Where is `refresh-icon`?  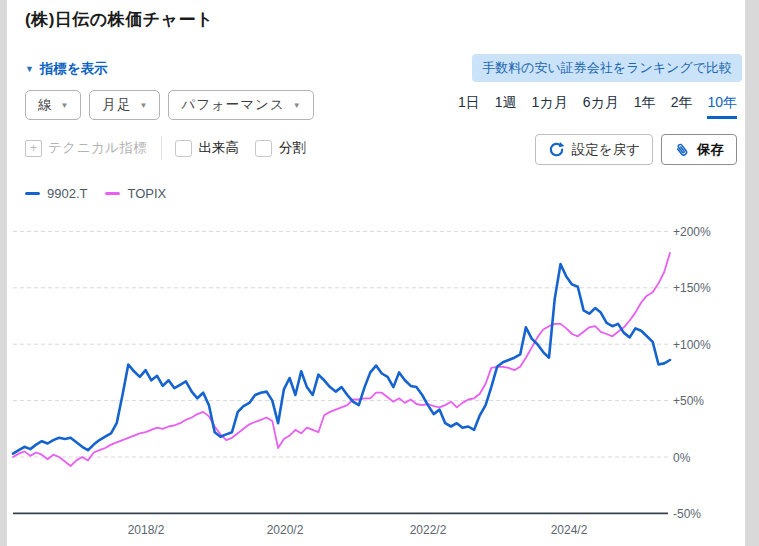 refresh-icon is located at coordinates (556, 150).